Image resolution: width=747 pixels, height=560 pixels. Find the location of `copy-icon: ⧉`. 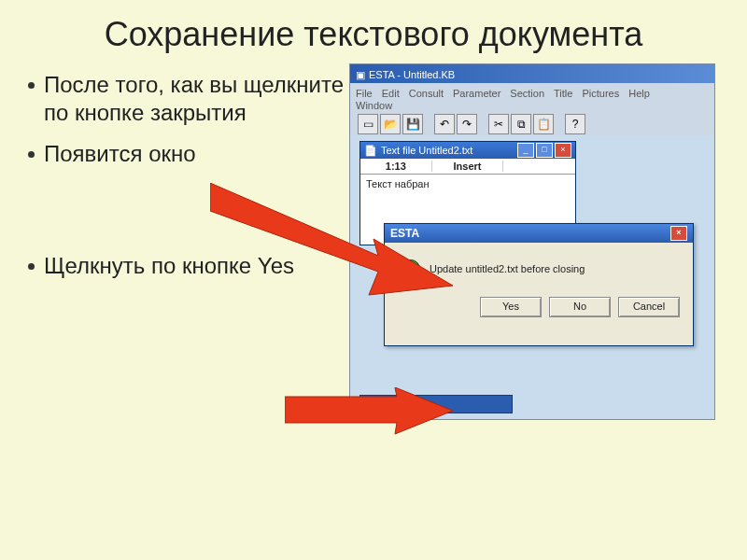

copy-icon: ⧉ is located at coordinates (521, 124).